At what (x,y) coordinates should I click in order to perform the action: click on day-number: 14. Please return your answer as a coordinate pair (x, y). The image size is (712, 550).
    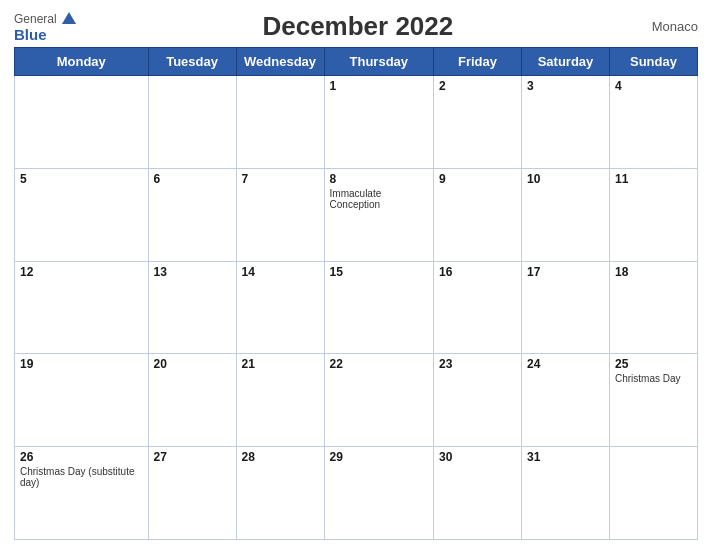
    Looking at the image, I should click on (280, 272).